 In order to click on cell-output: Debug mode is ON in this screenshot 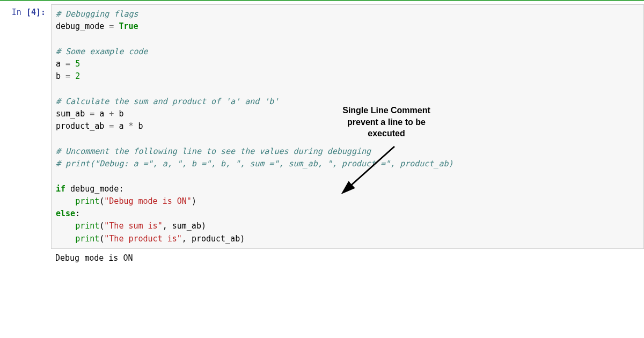, I will do `click(348, 259)`.